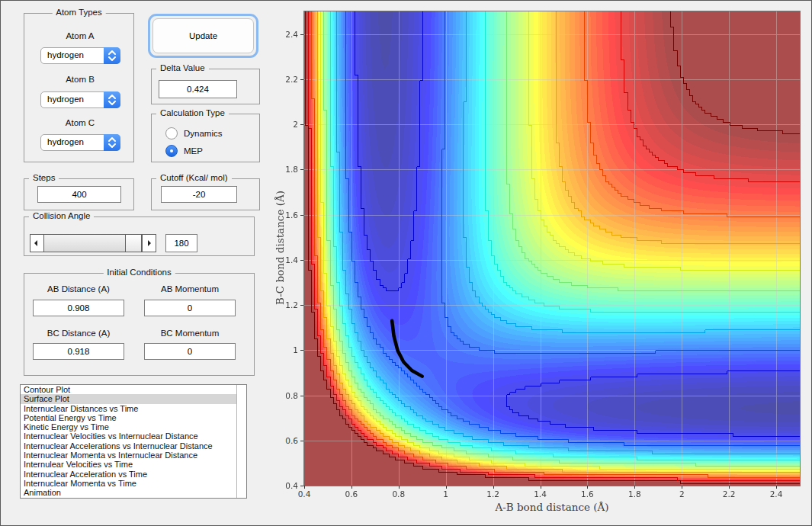 This screenshot has width=812, height=526. Describe the element at coordinates (133, 441) in the screenshot. I see `plot-type-listbox: Contour PlotSurface PlotInternuclear Dis…` at that location.